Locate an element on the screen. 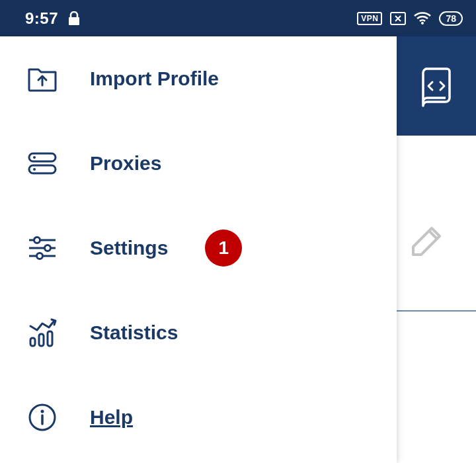 The width and height of the screenshot is (476, 463). statusbar-left: 9:57 is located at coordinates (53, 19).